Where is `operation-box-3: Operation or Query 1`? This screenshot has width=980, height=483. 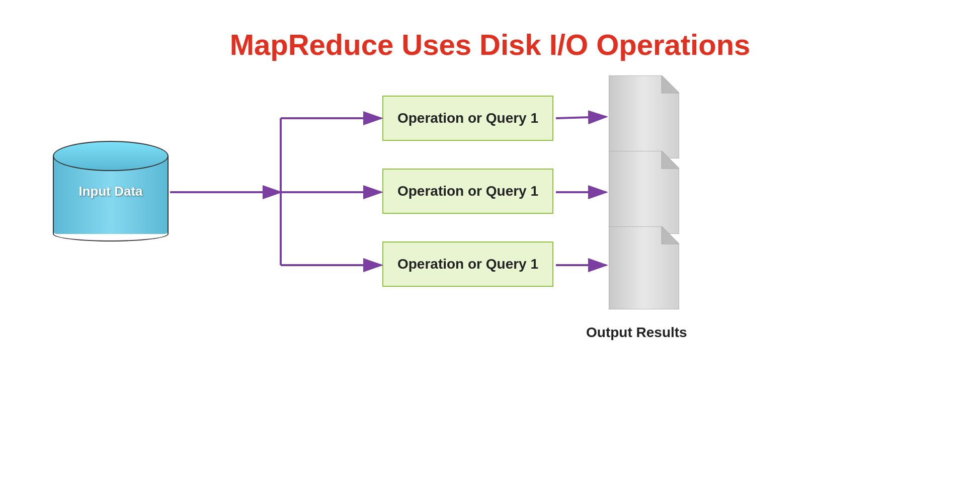 operation-box-3: Operation or Query 1 is located at coordinates (468, 264).